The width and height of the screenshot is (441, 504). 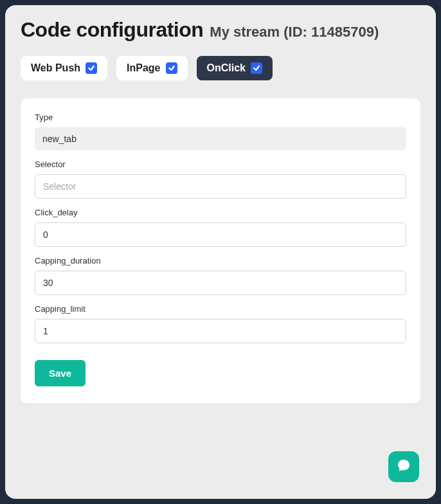 What do you see at coordinates (221, 261) in the screenshot?
I see `capping-duration-label: Capping_duration` at bounding box center [221, 261].